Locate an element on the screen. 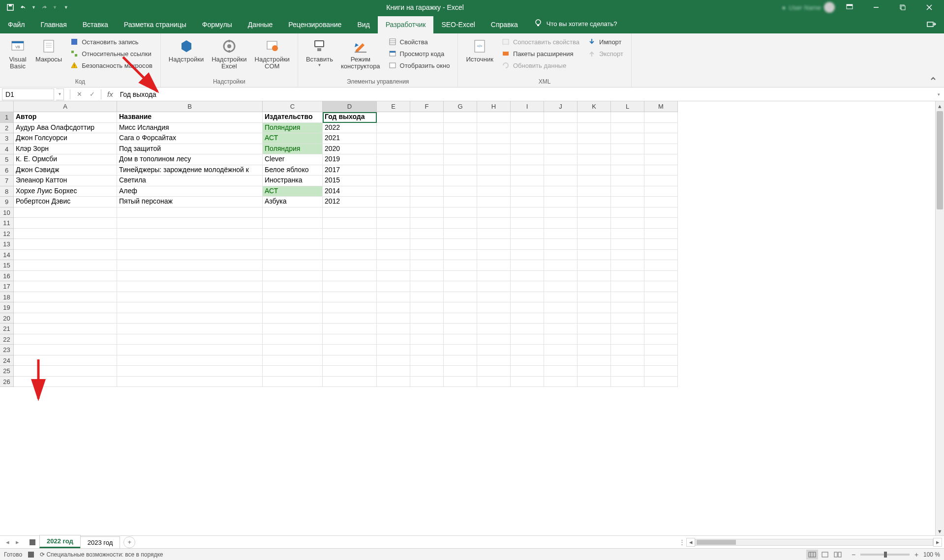 This screenshot has width=944, height=560. cell-M13 is located at coordinates (661, 244).